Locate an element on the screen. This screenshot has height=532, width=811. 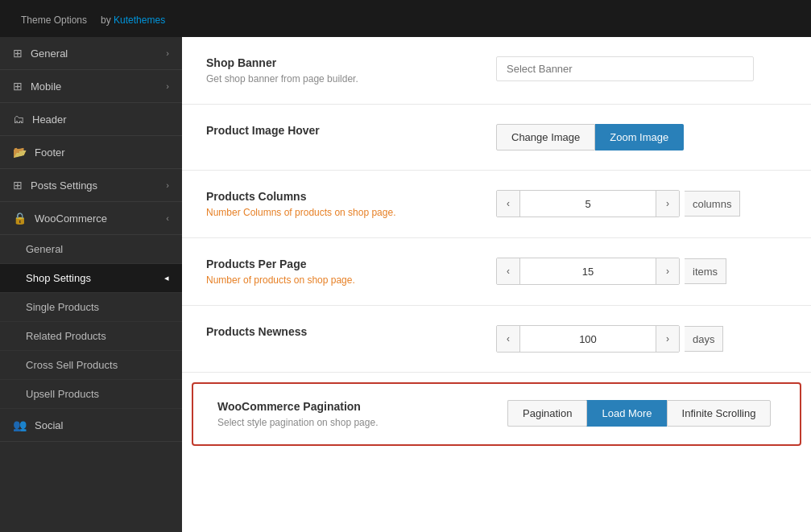
newness-decrement-button: ‹ is located at coordinates (508, 339).